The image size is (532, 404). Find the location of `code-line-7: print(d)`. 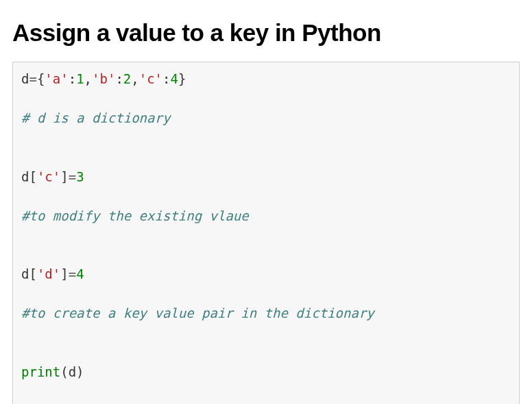

code-line-7: print(d) is located at coordinates (266, 373).